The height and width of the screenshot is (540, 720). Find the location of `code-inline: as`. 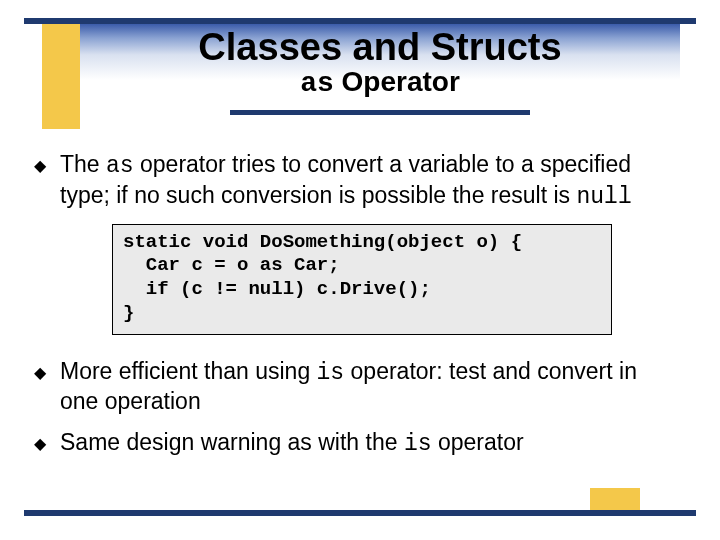

code-inline: as is located at coordinates (120, 166).